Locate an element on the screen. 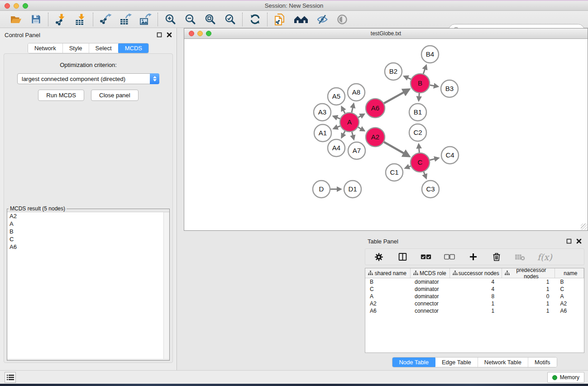 Image resolution: width=588 pixels, height=386 pixels. zoom-in-button is located at coordinates (170, 19).